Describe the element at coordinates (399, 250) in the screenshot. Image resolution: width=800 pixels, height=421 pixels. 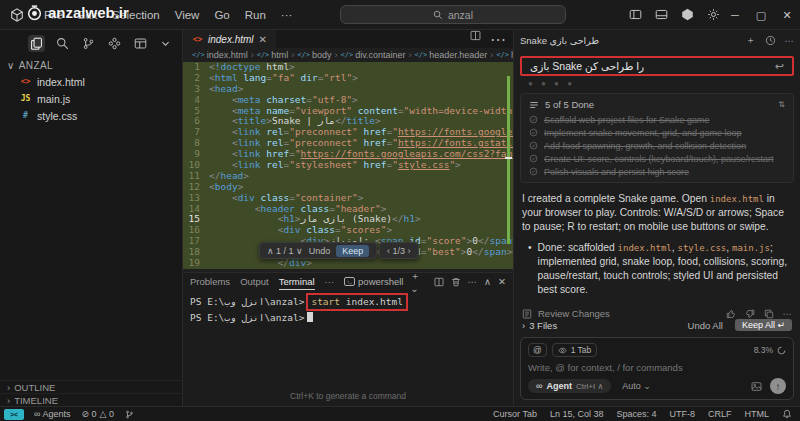
I see `file-nav-widget: ‹ 1/3 ›` at that location.